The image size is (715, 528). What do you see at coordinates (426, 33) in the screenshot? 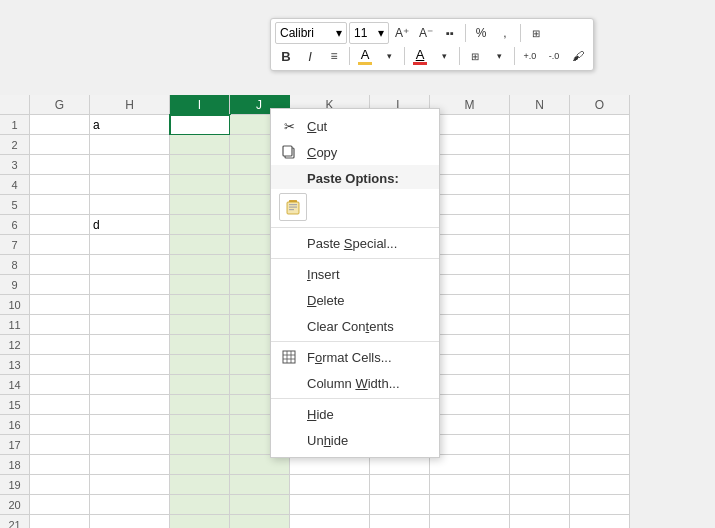
I see `decrease-font-button: A⁻` at bounding box center [426, 33].